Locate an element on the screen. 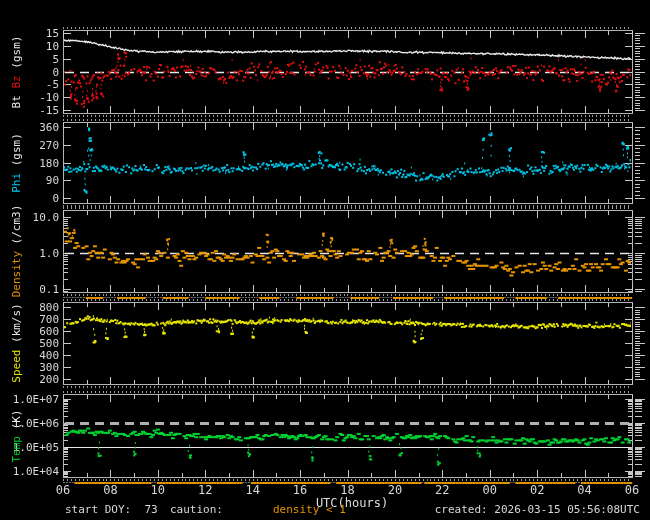  caution-label: caution: is located at coordinates (196, 510).